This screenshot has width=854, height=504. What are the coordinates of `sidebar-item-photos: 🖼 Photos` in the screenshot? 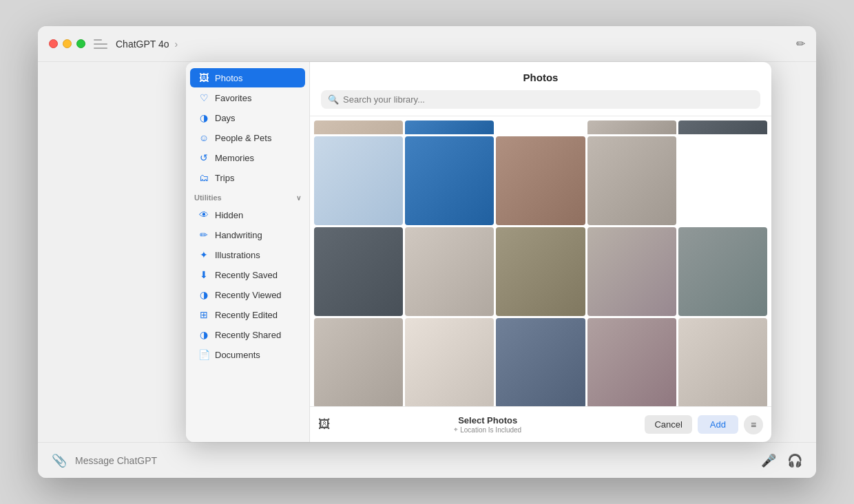 It's located at (248, 78).